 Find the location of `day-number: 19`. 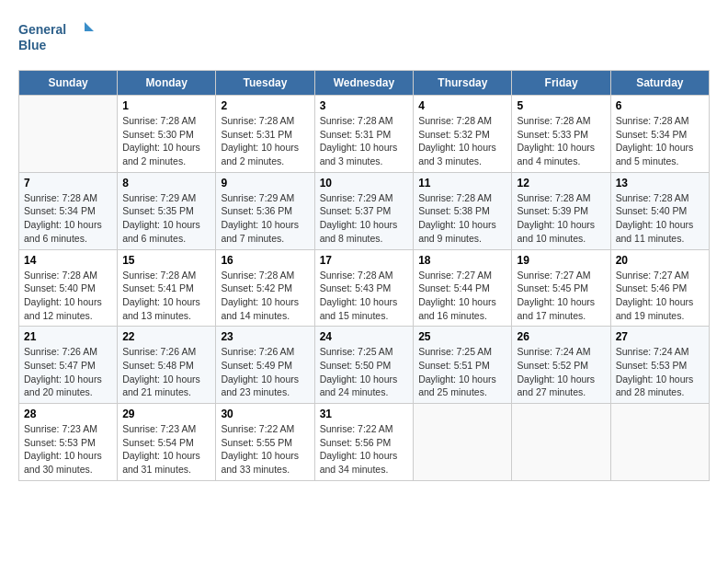

day-number: 19 is located at coordinates (561, 260).